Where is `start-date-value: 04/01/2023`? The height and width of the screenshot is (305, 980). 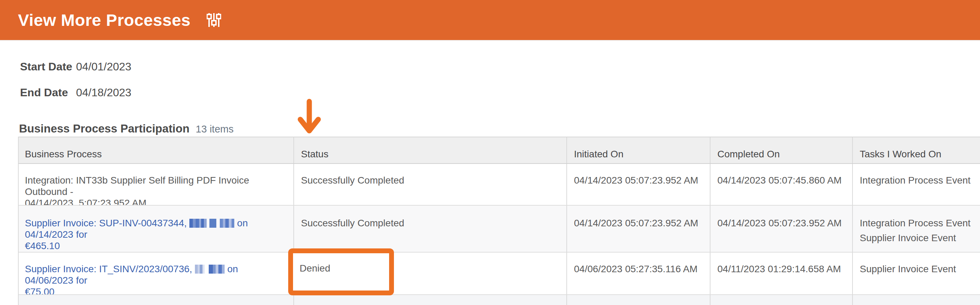
start-date-value: 04/01/2023 is located at coordinates (103, 67).